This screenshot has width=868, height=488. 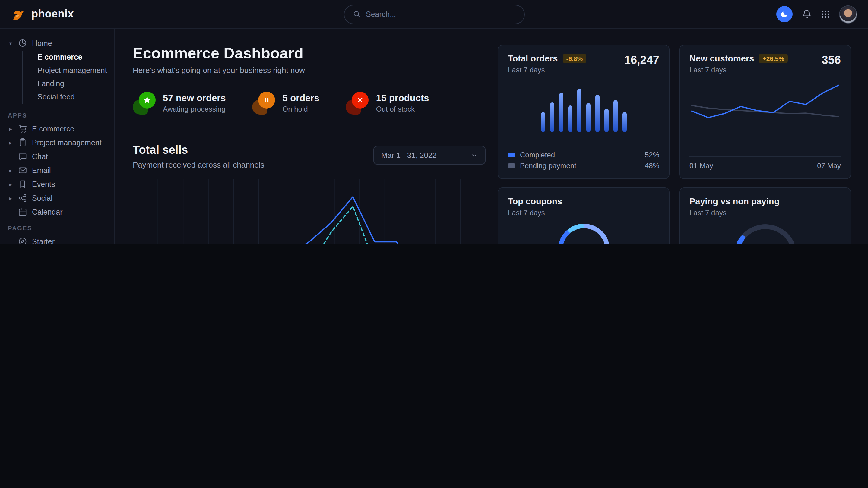 I want to click on sidebar-section-title: APPS, so click(x=57, y=114).